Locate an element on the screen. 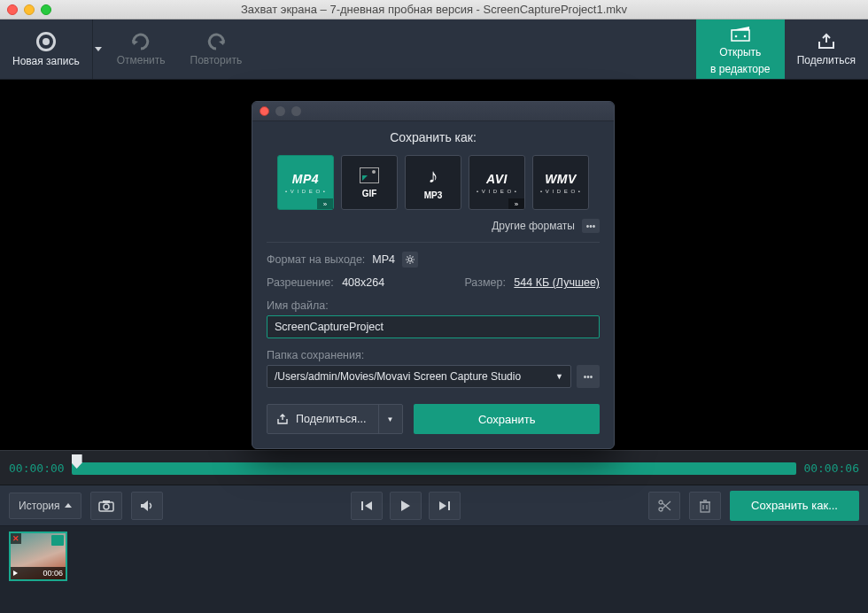  save-as-button: Сохранить как... is located at coordinates (794, 506).